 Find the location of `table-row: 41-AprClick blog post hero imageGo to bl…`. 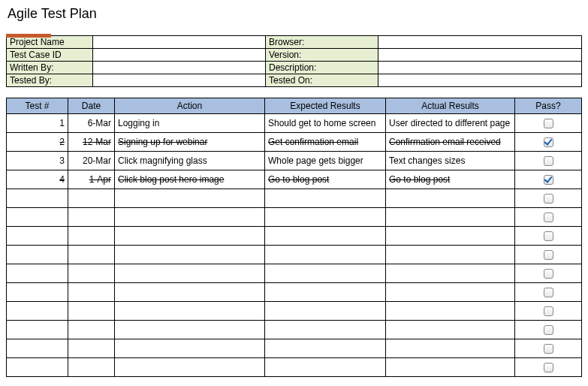

table-row: 41-AprClick blog post hero imageGo to bl… is located at coordinates (294, 180).